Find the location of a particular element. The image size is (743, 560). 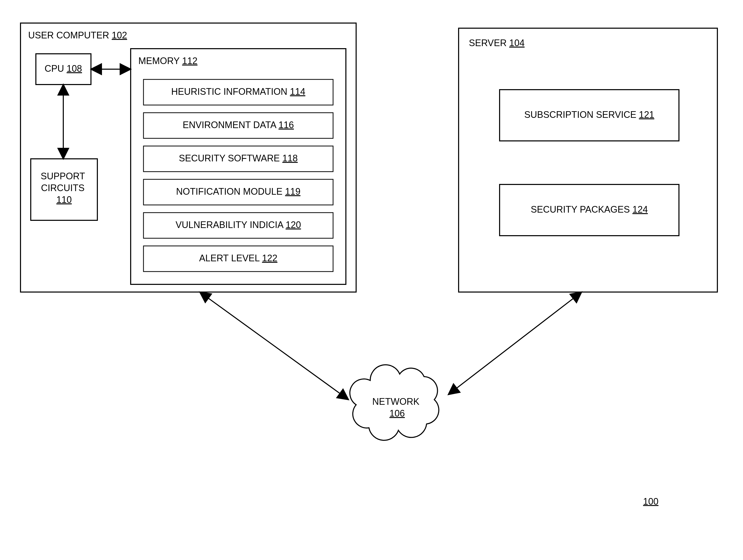

memory-item-label: NOTIFICATION MODULE 119 is located at coordinates (238, 191).